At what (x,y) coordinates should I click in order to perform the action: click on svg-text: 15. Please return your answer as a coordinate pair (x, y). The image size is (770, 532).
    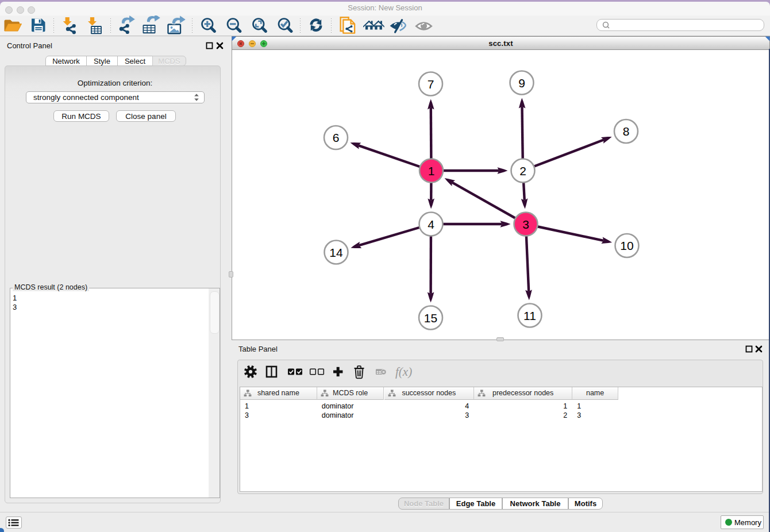
    Looking at the image, I should click on (431, 318).